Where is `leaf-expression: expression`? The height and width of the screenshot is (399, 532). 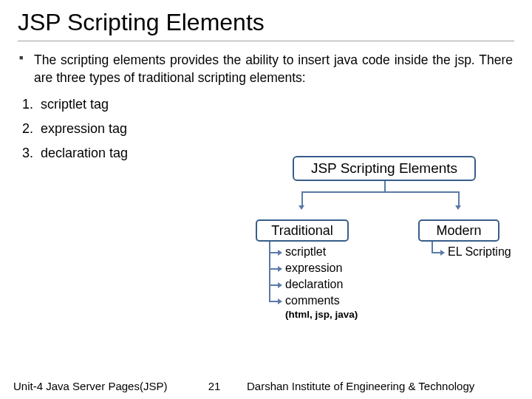
leaf-expression: expression is located at coordinates (313, 268).